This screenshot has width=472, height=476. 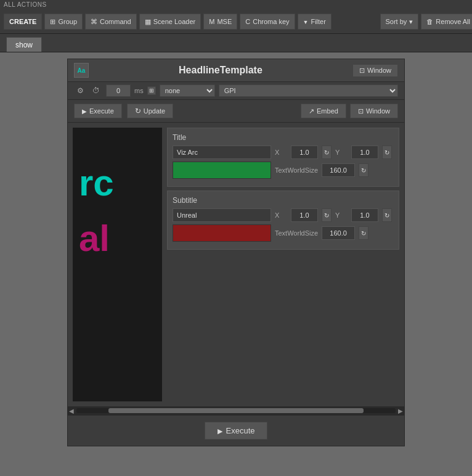 What do you see at coordinates (138, 111) in the screenshot?
I see `refresh-icon` at bounding box center [138, 111].